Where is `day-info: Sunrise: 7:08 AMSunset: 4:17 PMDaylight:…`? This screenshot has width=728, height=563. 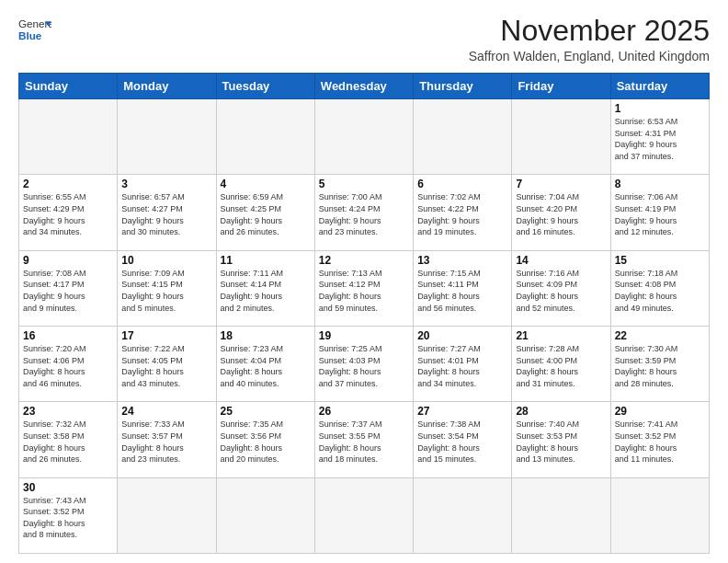 day-info: Sunrise: 7:08 AMSunset: 4:17 PMDaylight:… is located at coordinates (68, 291).